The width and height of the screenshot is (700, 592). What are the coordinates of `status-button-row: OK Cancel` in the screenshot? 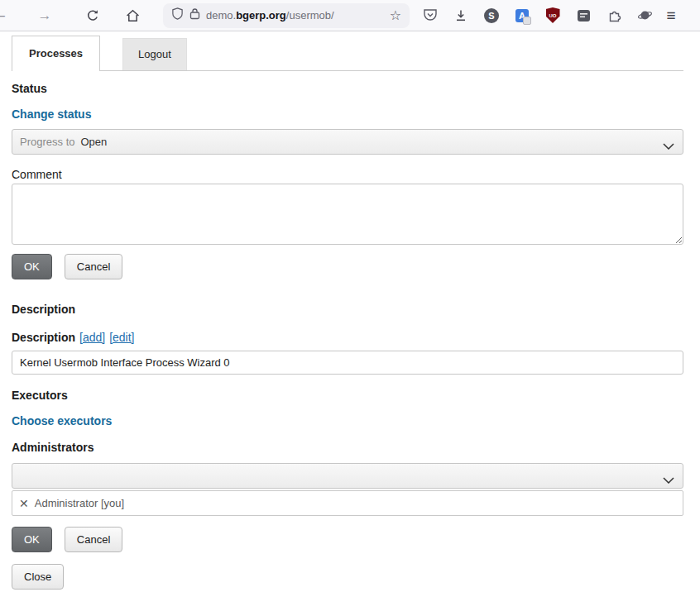 It's located at (348, 266).